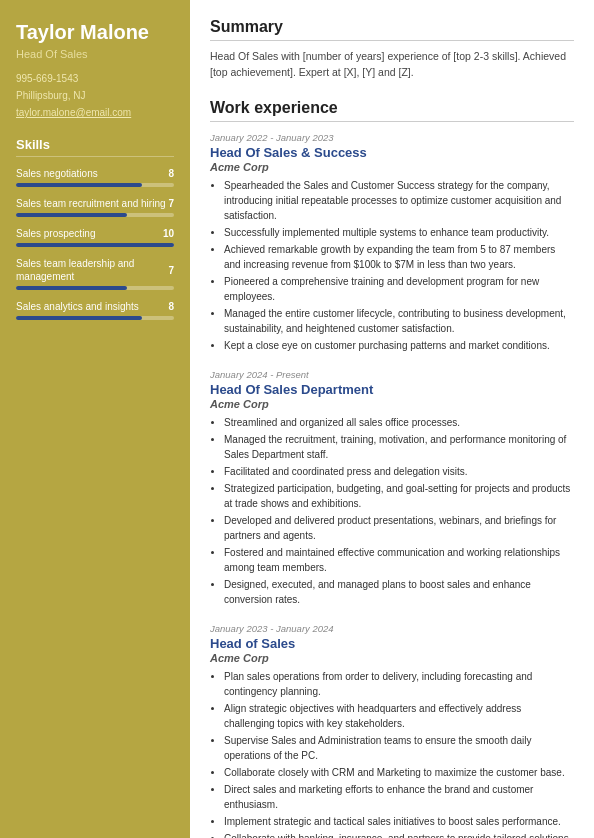  Describe the element at coordinates (392, 644) in the screenshot. I see `job-title: Head of Sales` at that location.